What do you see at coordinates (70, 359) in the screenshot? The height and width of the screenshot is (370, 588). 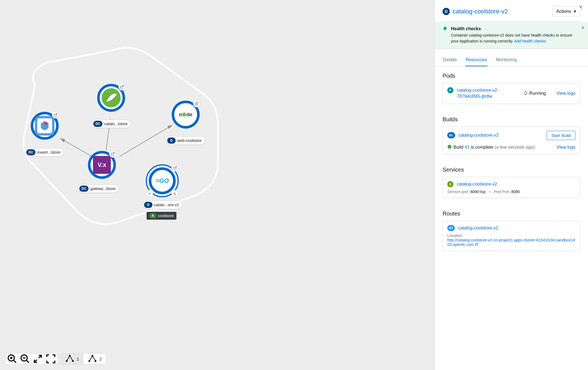 I see `layout-icon` at bounding box center [70, 359].